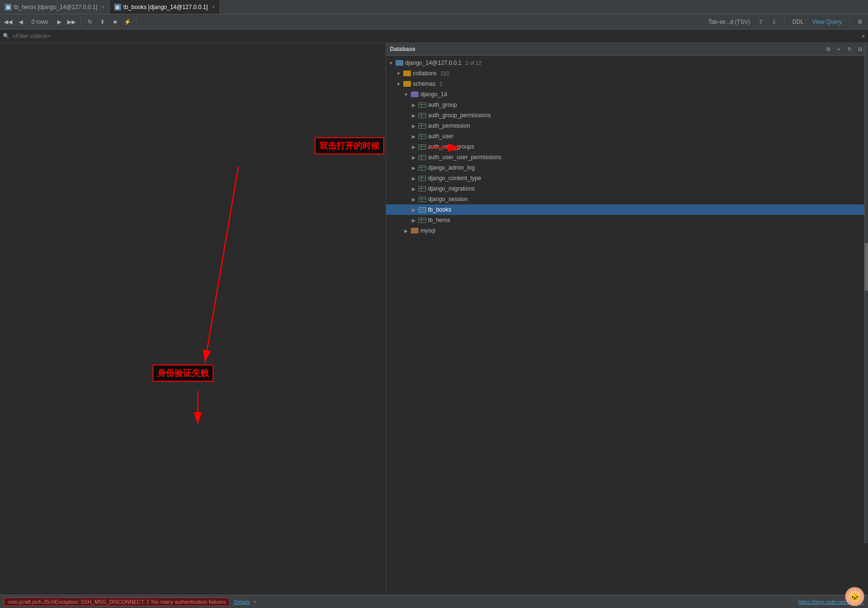  Describe the element at coordinates (839, 49) in the screenshot. I see `panel-add-icon: +` at that location.